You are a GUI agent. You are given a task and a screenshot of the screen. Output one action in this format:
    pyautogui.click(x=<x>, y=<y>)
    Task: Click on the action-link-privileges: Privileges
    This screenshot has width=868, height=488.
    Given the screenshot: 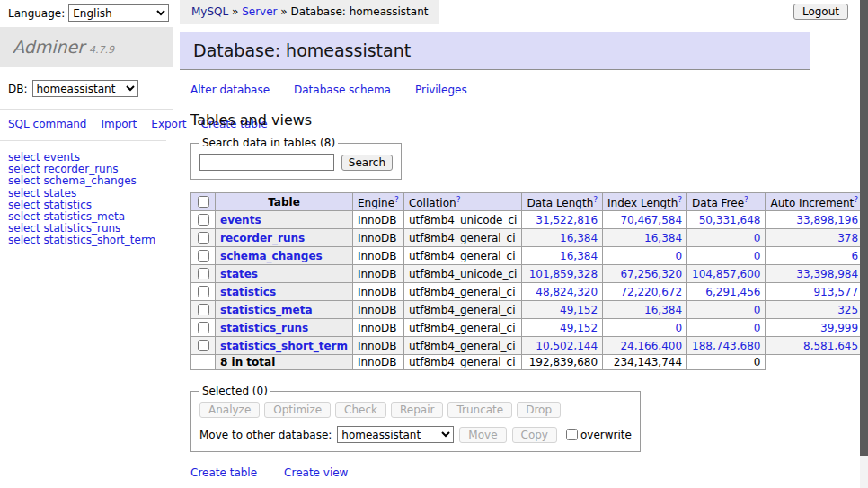 What is the action you would take?
    pyautogui.click(x=441, y=90)
    